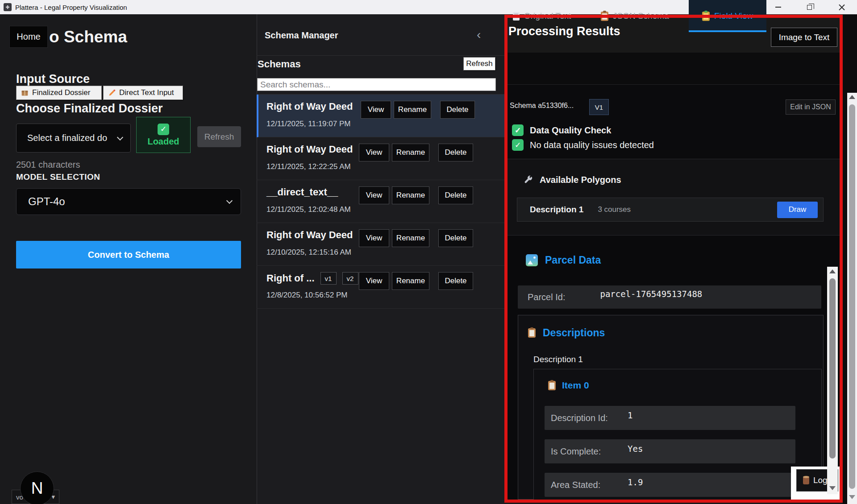  What do you see at coordinates (804, 37) in the screenshot?
I see `image-to-text-label: Image to Text` at bounding box center [804, 37].